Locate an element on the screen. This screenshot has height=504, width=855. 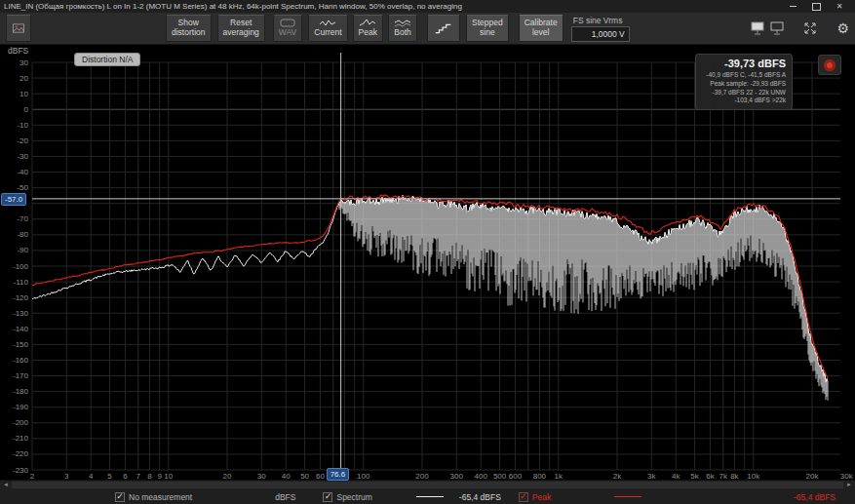
readout-peak-sample: Peak sample: -29,93 dBFS is located at coordinates (744, 84).